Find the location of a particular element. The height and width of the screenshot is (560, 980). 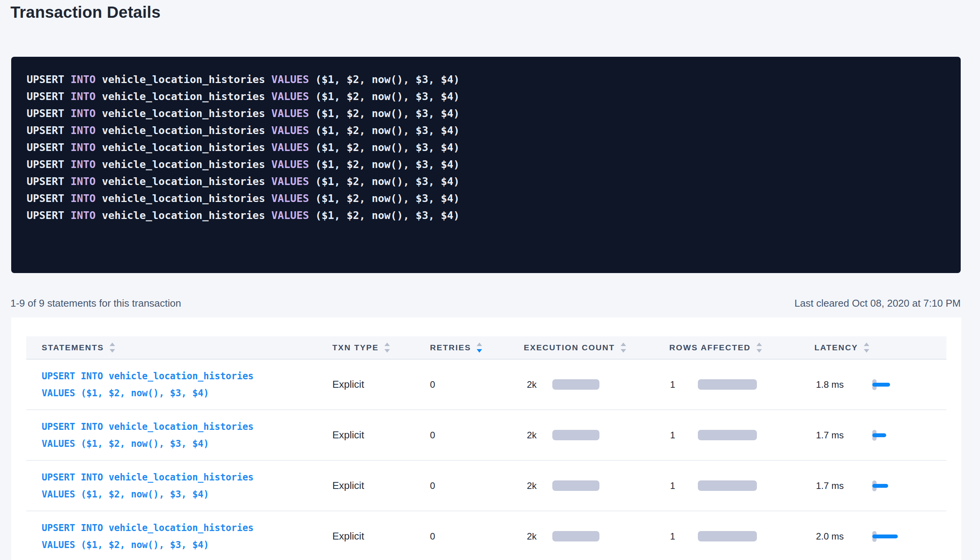

column-header-execution-count: EXECUTION COUNT is located at coordinates (597, 348).